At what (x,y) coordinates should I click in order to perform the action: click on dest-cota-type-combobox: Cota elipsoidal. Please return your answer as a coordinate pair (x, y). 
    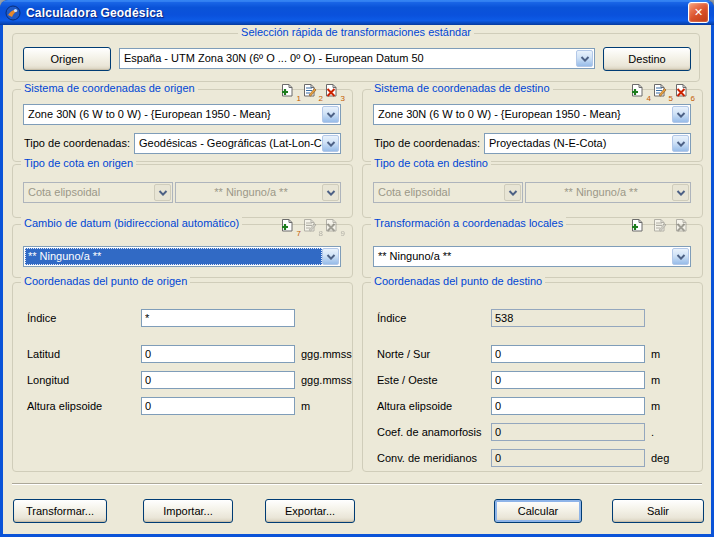
    Looking at the image, I should click on (448, 192).